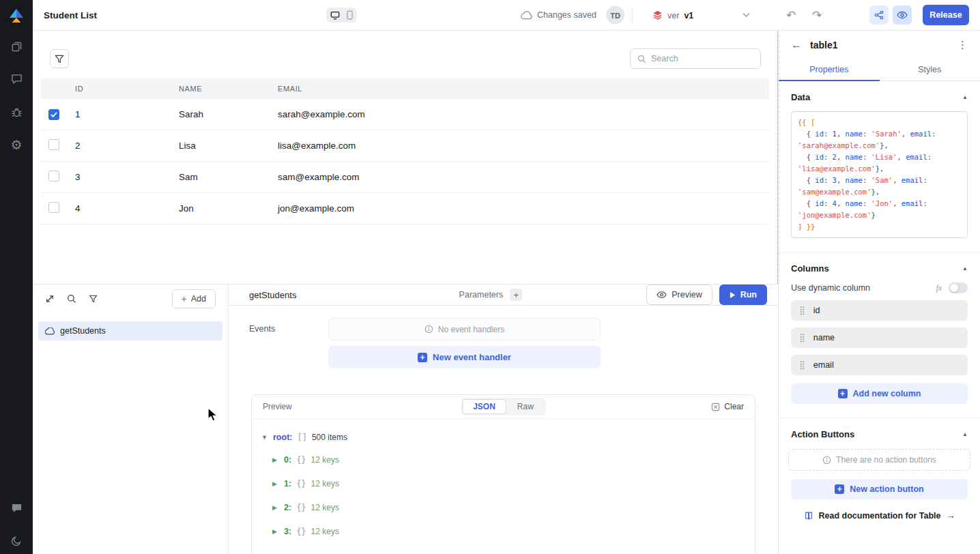  I want to click on table-filter-button, so click(59, 59).